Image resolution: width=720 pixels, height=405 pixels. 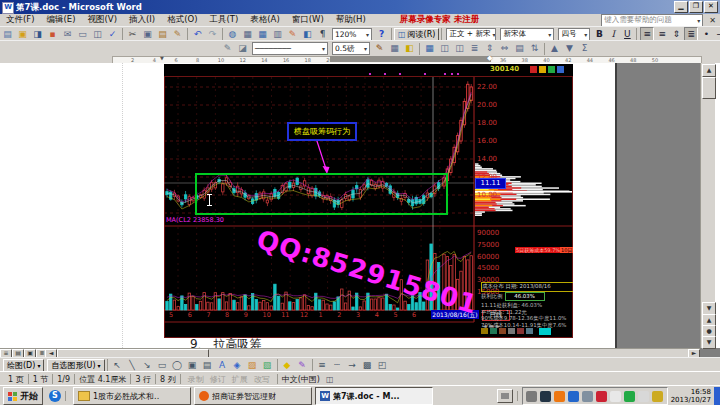 I want to click on insert-table-icon: ▦, so click(x=262, y=34).